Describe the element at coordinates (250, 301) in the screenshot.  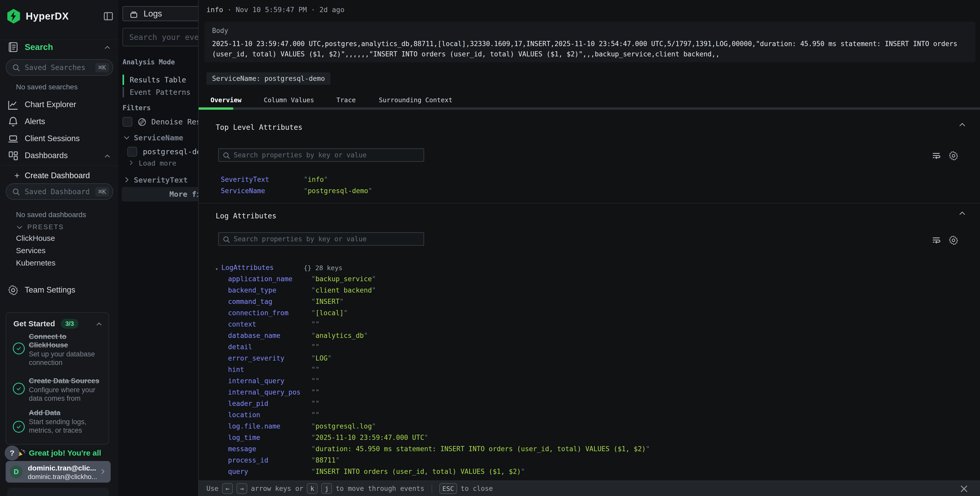
I see `attribute-key: command_tag` at that location.